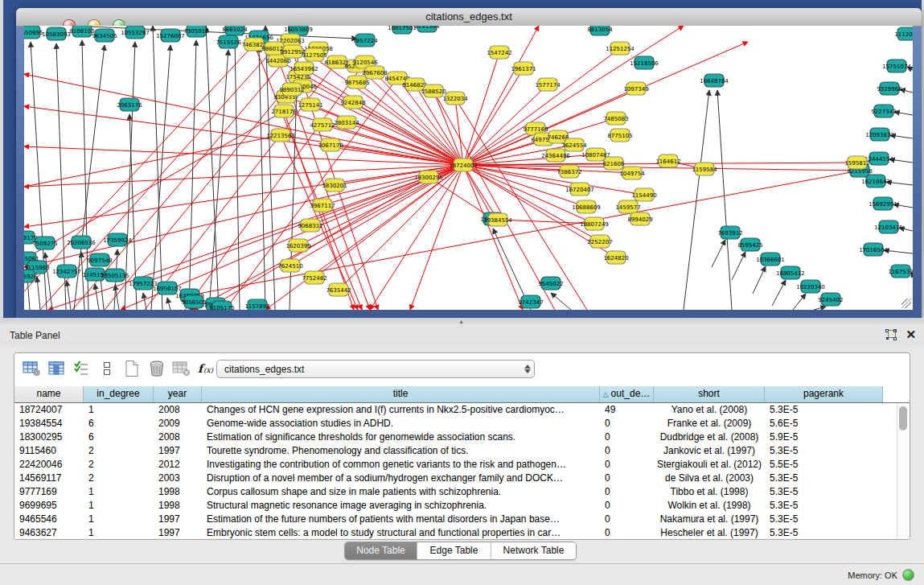 This screenshot has width=924, height=585. Describe the element at coordinates (889, 227) in the screenshot. I see `graph-node: 12103415` at that location.